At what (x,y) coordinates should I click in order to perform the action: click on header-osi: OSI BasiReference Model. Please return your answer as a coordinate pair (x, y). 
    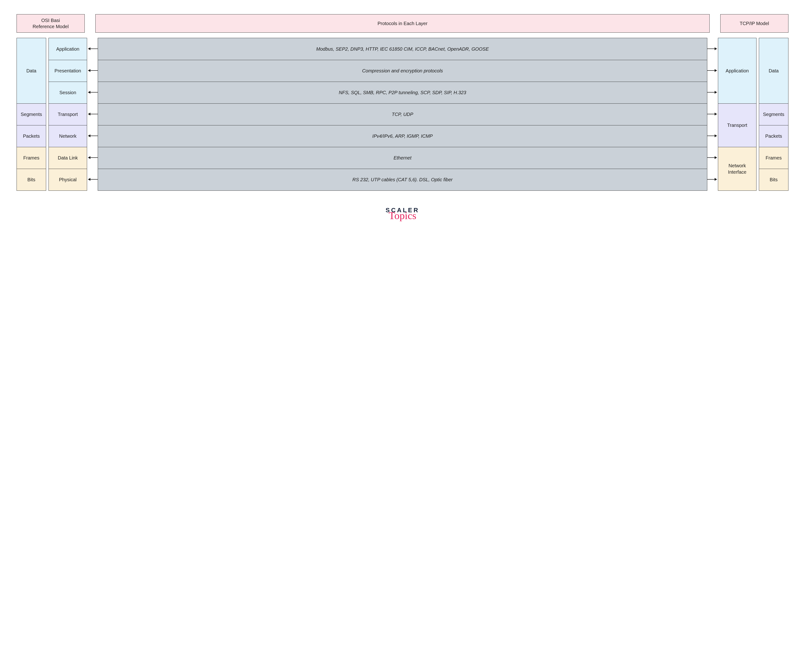
    Looking at the image, I should click on (51, 23).